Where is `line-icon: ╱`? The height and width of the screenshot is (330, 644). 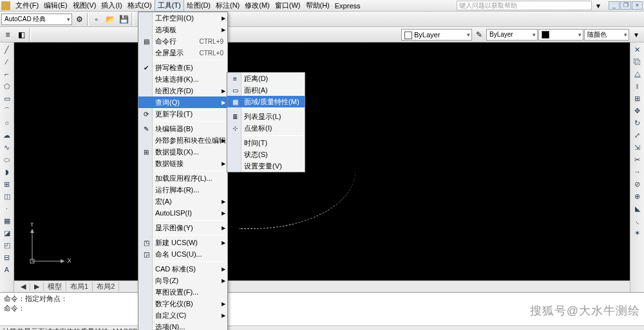
line-icon: ╱ is located at coordinates (7, 50).